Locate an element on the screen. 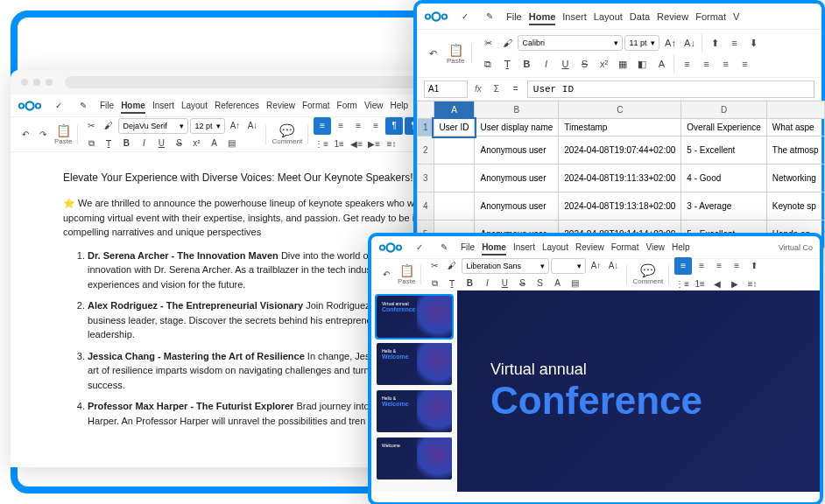 This screenshot has width=825, height=504. menu-v: V is located at coordinates (736, 17).